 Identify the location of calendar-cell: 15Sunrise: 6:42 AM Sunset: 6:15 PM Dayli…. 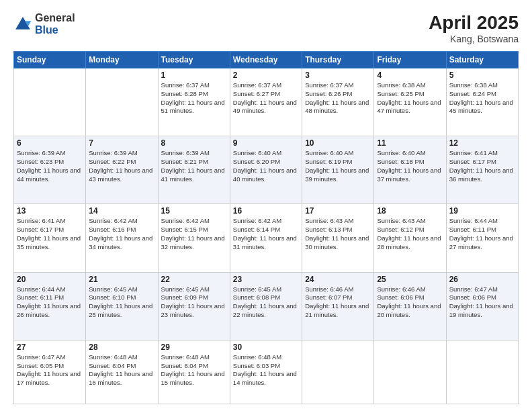
(193, 238).